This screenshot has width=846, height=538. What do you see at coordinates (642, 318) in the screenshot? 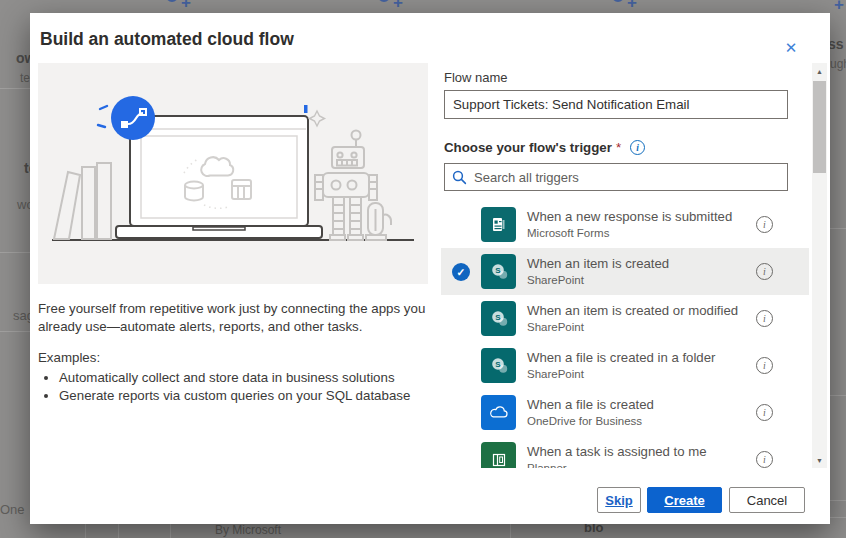
I see `trigger-text: When an item is created or modified Shar…` at bounding box center [642, 318].